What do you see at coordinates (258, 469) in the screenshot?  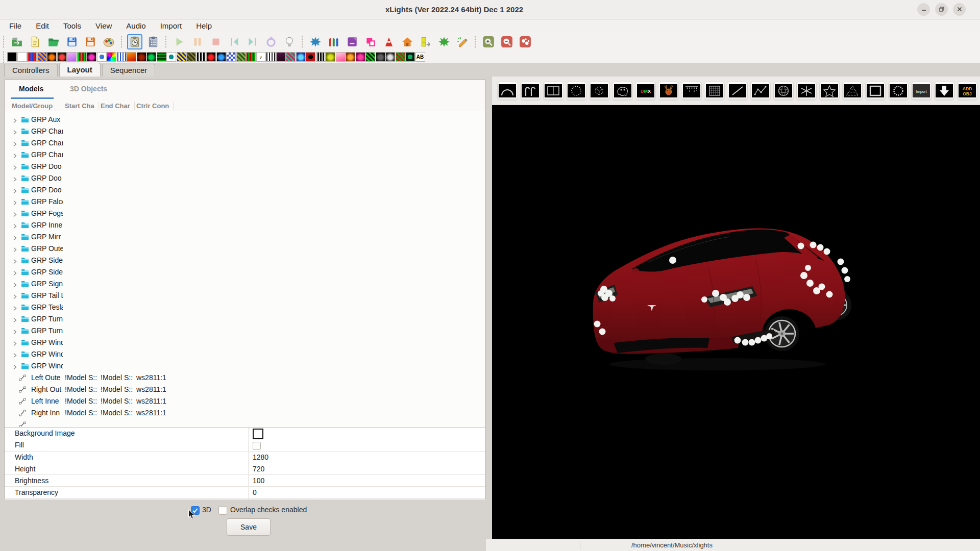 I see `property-value: 720` at bounding box center [258, 469].